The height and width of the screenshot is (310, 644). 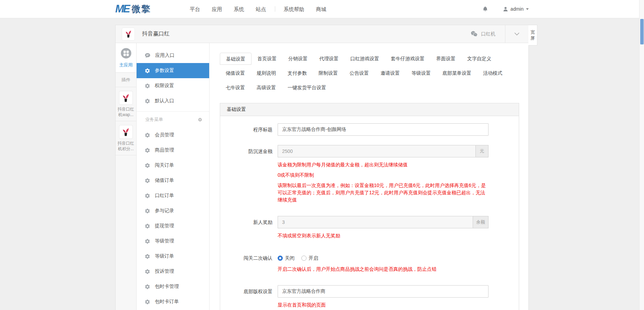 I want to click on copyright-field: 底部版权设置 显示在首页和我的页面 不填则不显示, so click(x=369, y=298).